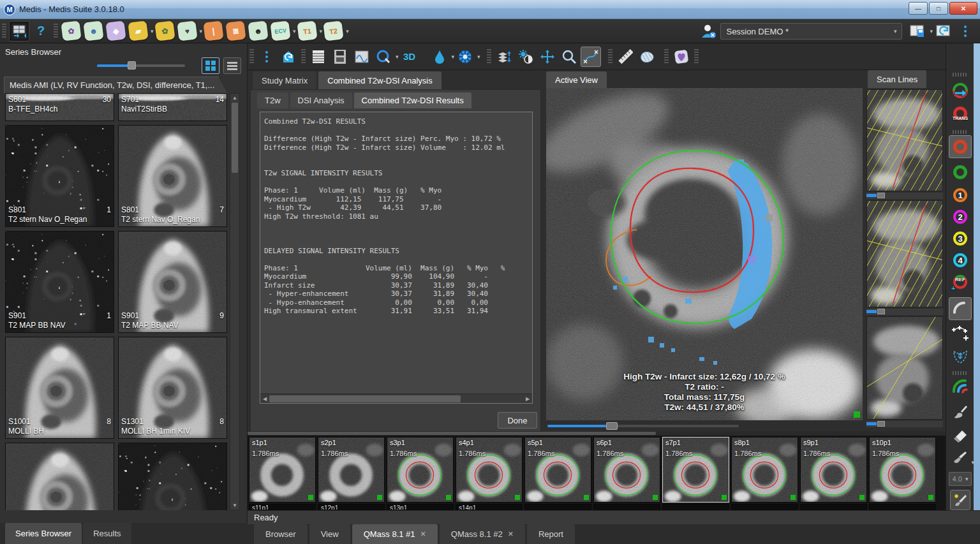 The height and width of the screenshot is (544, 980). Describe the element at coordinates (960, 386) in the screenshot. I see `contour-set-button` at that location.